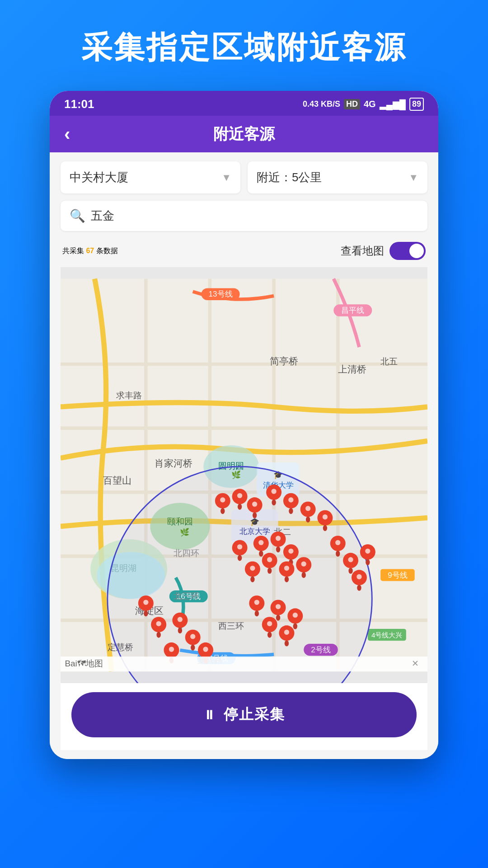  Describe the element at coordinates (289, 177) in the screenshot. I see `distance-label: 附近：5公里` at that location.